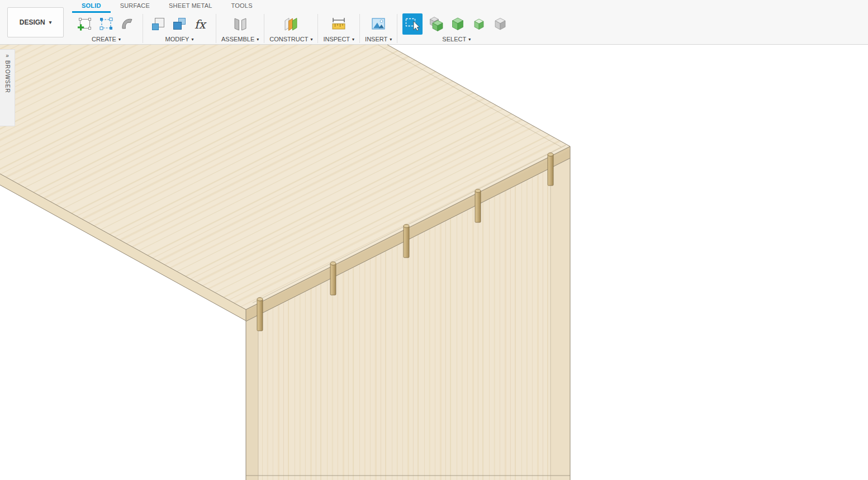 The height and width of the screenshot is (480, 868). Describe the element at coordinates (456, 28) in the screenshot. I see `group-select: SELECT ▾` at that location.